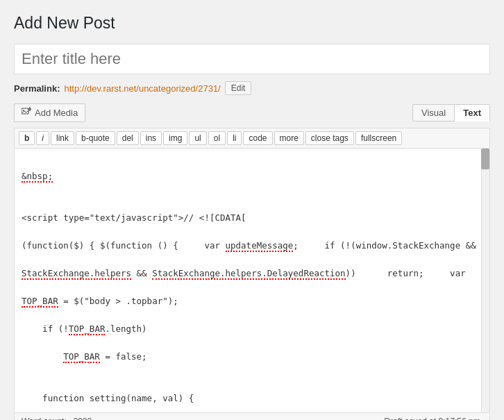 Image resolution: width=504 pixels, height=420 pixels. I want to click on format-bold: b, so click(26, 138).